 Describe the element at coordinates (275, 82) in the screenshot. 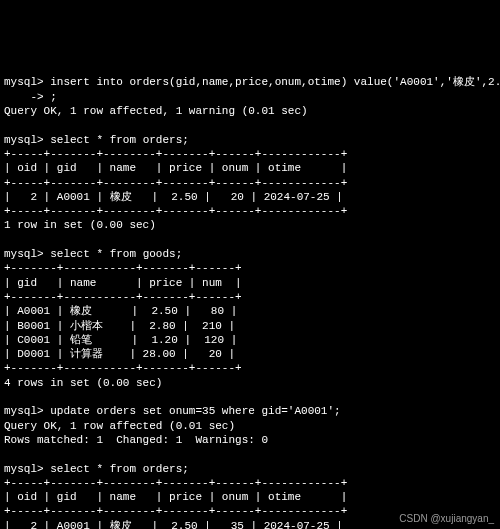

I see `sql-insert: insert into orders(gid,name,price,onum,o…` at that location.